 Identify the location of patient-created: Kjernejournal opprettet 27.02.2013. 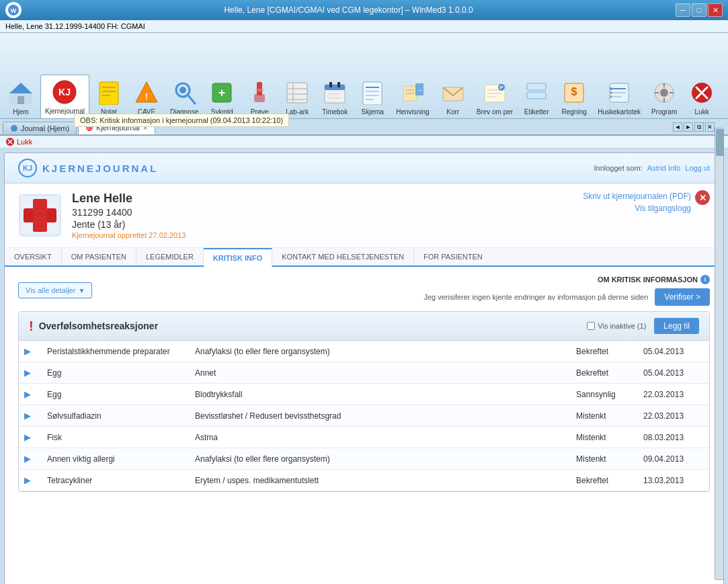
(129, 235).